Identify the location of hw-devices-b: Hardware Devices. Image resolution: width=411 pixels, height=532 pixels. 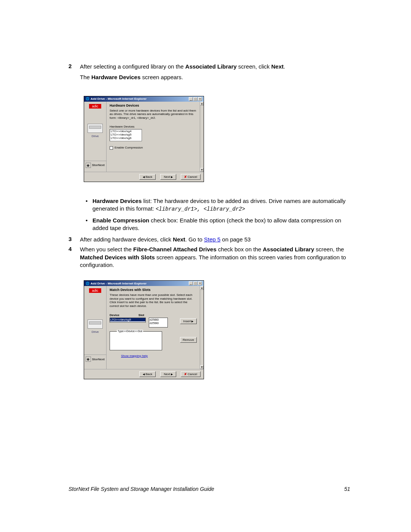
(116, 77).